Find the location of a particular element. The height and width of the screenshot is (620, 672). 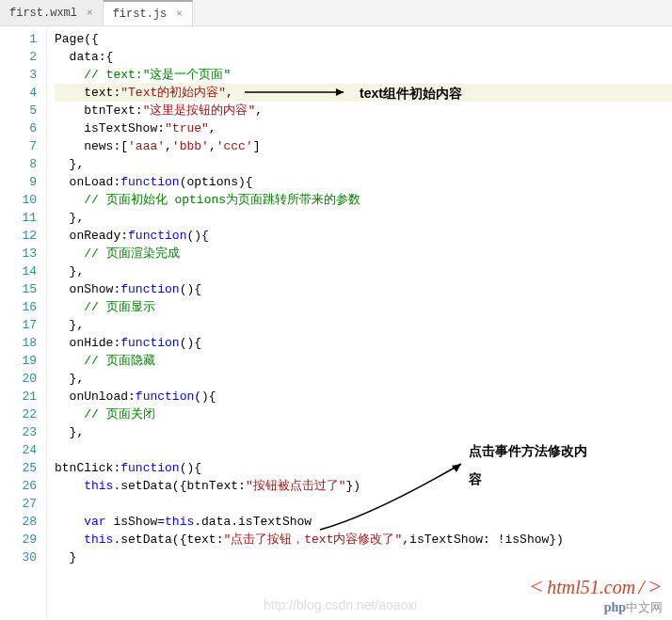

code-line: this.setData({text:"点击了按钮，text内容修改了",isT… is located at coordinates (363, 540).